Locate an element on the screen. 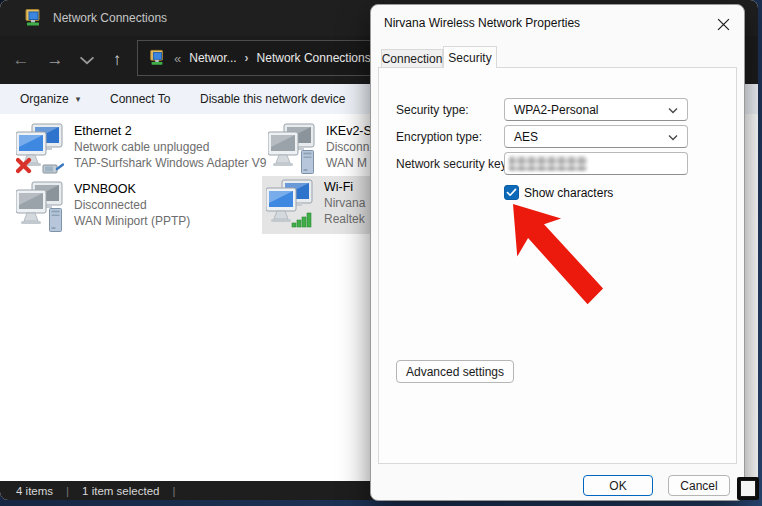 The width and height of the screenshot is (762, 506). connection-name: VPNBOOK is located at coordinates (132, 189).